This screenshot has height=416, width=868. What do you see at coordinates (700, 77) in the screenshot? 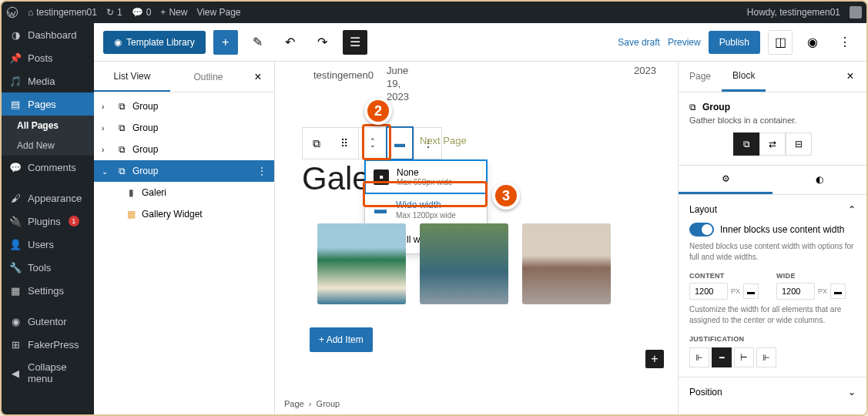
I see `tab-page: Page` at bounding box center [700, 77].